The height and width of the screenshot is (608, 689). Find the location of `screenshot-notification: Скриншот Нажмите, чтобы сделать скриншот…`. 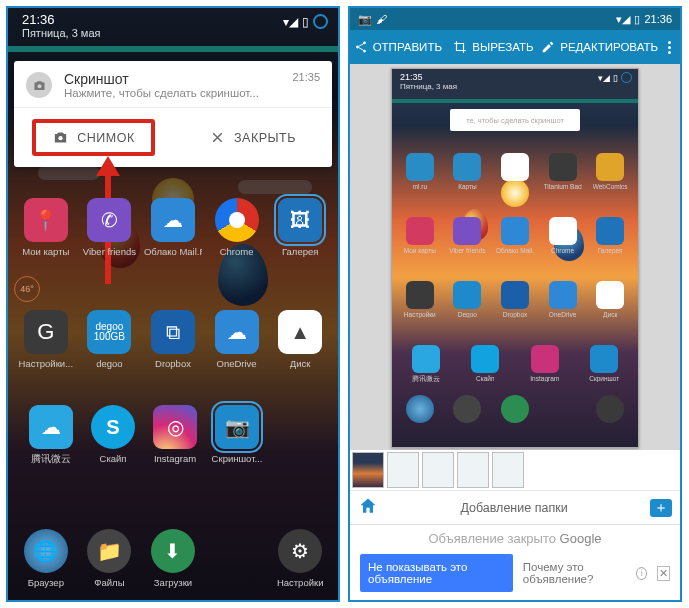

screenshot-notification: Скриншот Нажмите, чтобы сделать скриншот… is located at coordinates (173, 114).